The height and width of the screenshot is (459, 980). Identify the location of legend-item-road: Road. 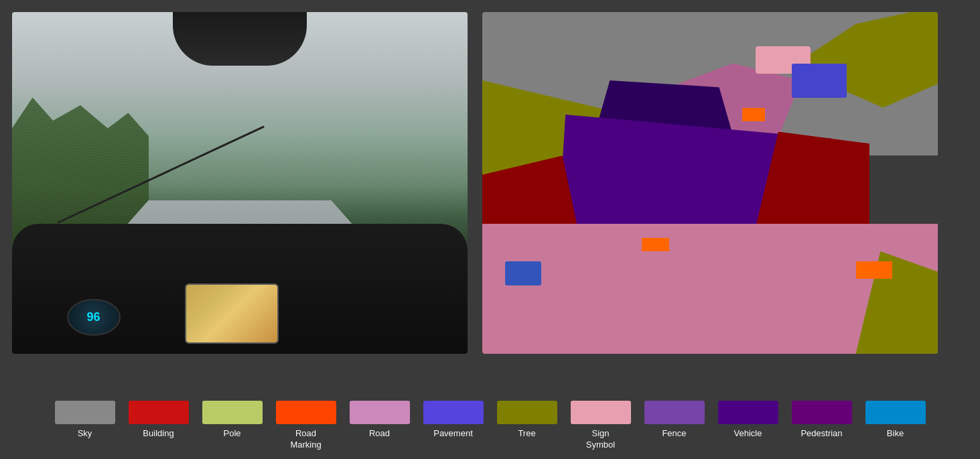
(380, 420).